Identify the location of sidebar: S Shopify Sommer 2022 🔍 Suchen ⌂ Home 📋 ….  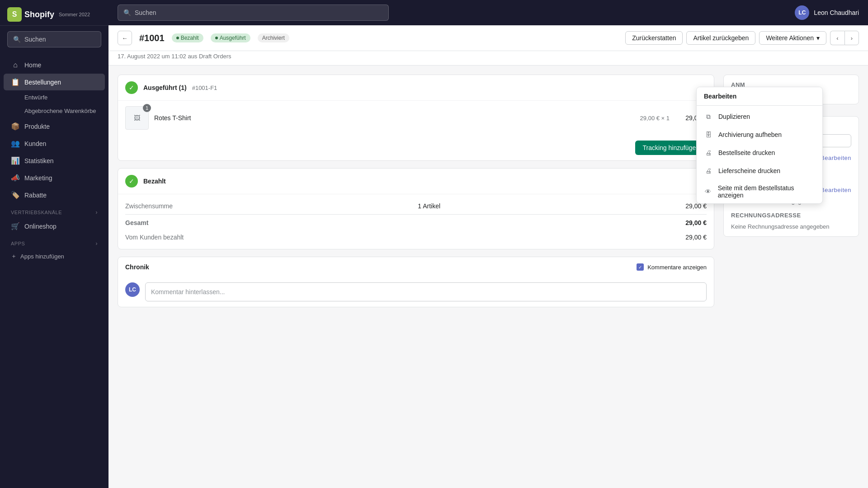
(54, 244).